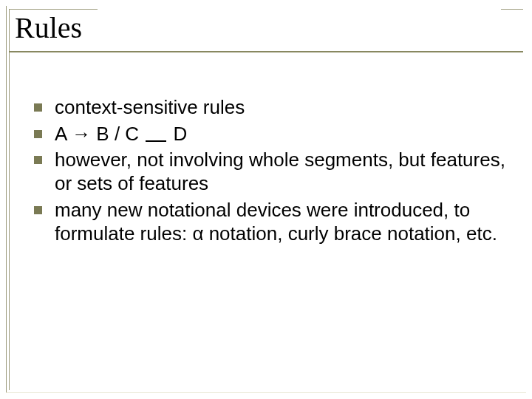 The height and width of the screenshot is (399, 532). Describe the element at coordinates (6, 200) in the screenshot. I see `frame-line-left-outer` at that location.